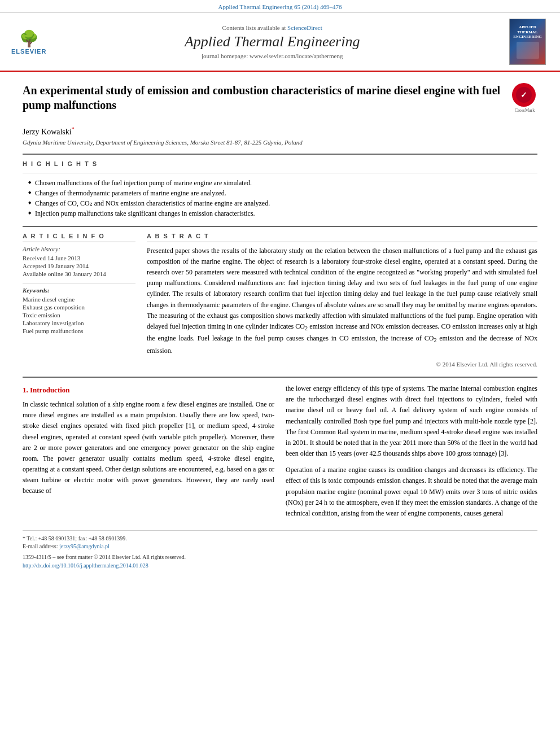  What do you see at coordinates (283, 213) in the screenshot?
I see `list-item: Injection pump malfunctions take signifi…` at bounding box center [283, 213].